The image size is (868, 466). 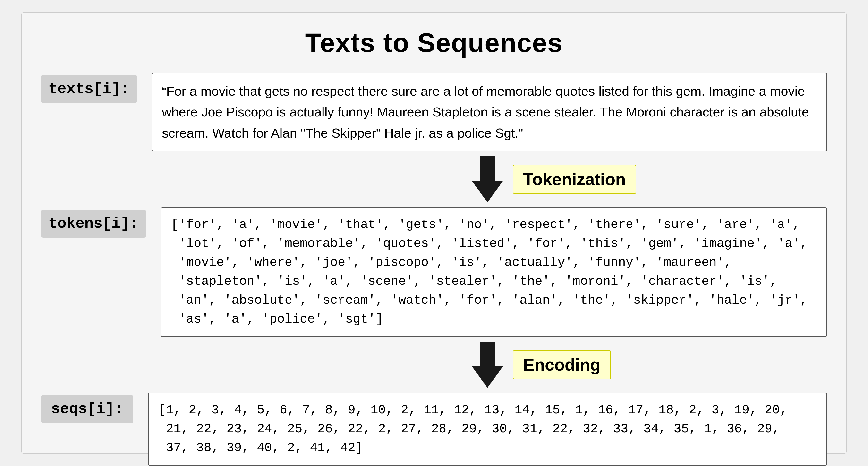 I want to click on tokenization-arrow, so click(x=487, y=179).